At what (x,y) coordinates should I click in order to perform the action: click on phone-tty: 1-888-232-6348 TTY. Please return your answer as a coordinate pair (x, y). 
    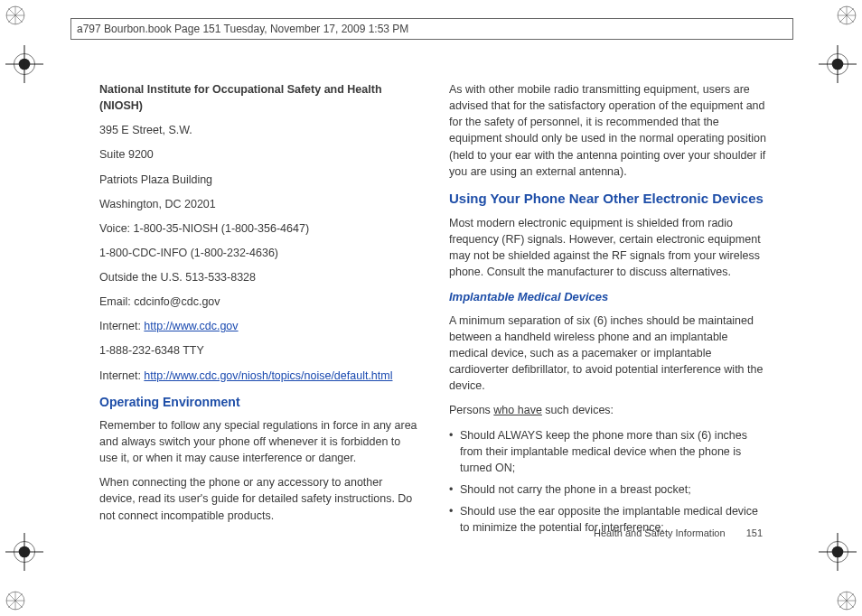
    Looking at the image, I should click on (258, 350).